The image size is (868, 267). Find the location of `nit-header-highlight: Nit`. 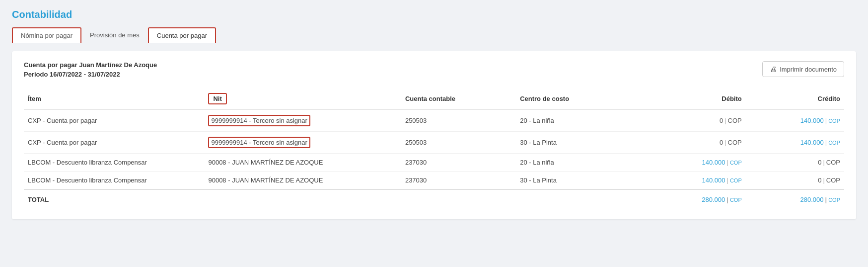

nit-header-highlight: Nit is located at coordinates (217, 98).